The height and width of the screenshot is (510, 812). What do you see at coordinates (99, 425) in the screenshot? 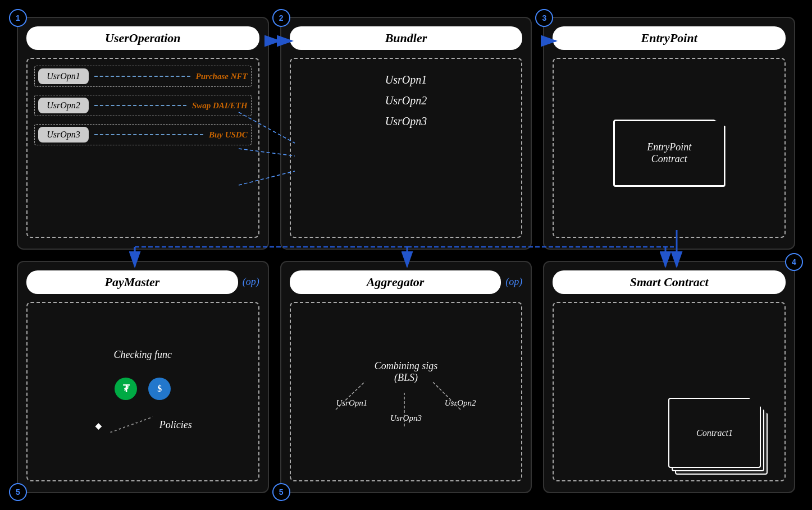
I see `eth-icon: ⬥` at bounding box center [99, 425].